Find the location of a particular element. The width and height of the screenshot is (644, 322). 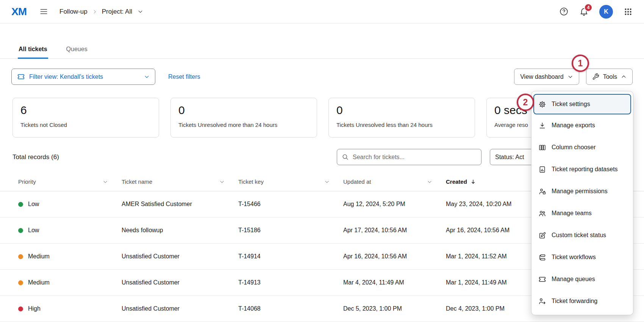

breadcrumb-project: Project: All is located at coordinates (117, 12).